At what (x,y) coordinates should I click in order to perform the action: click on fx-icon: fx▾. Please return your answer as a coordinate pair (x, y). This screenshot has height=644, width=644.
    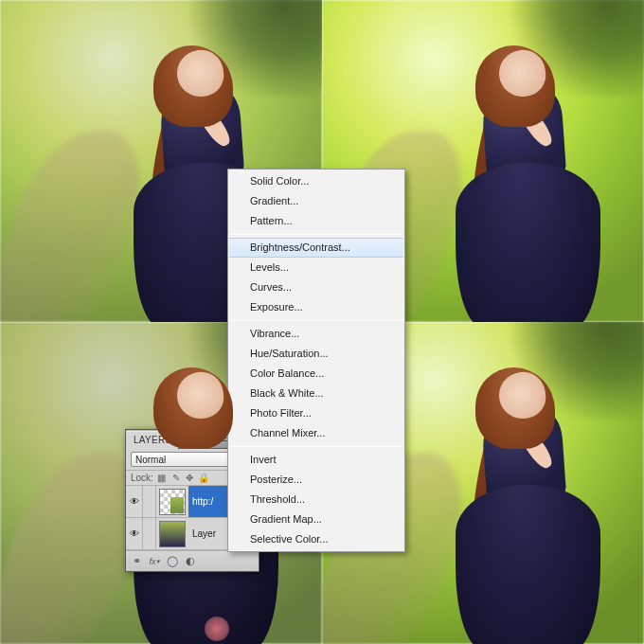
    Looking at the image, I should click on (154, 562).